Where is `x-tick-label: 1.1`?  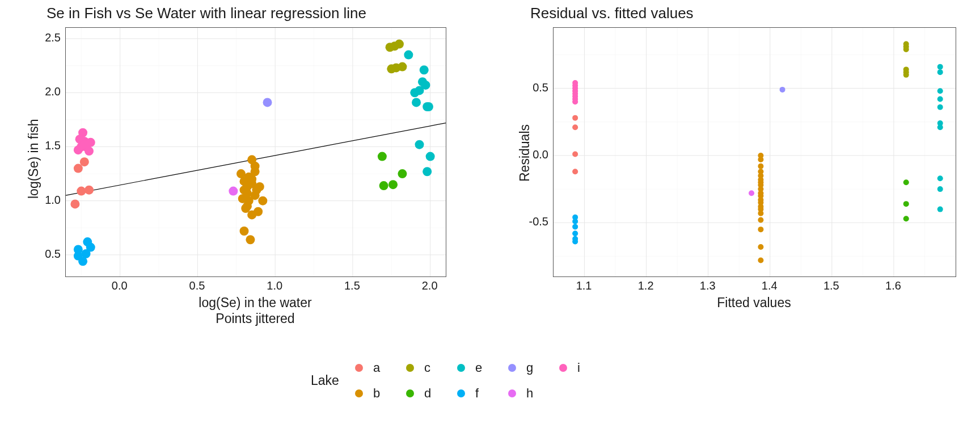 x-tick-label: 1.1 is located at coordinates (584, 286).